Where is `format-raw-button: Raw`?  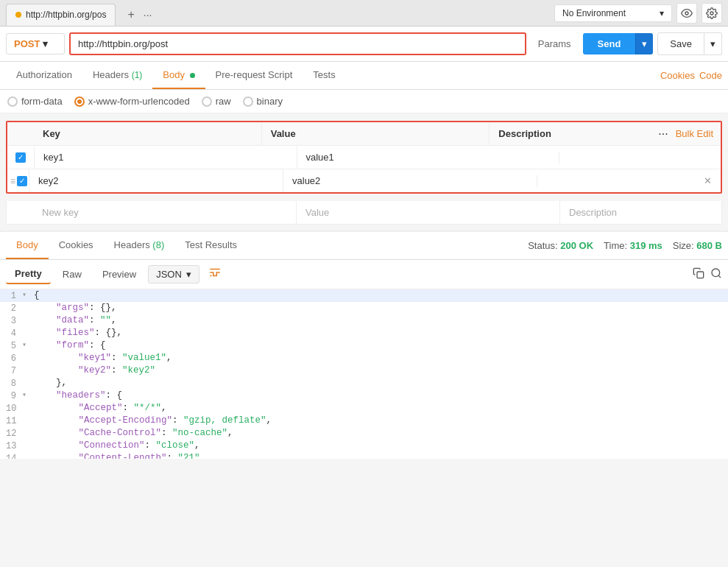 format-raw-button: Raw is located at coordinates (72, 274).